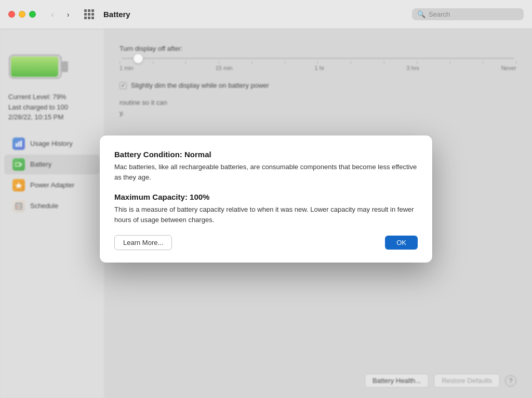  I want to click on condition-title: Battery Condition: Normal, so click(266, 155).